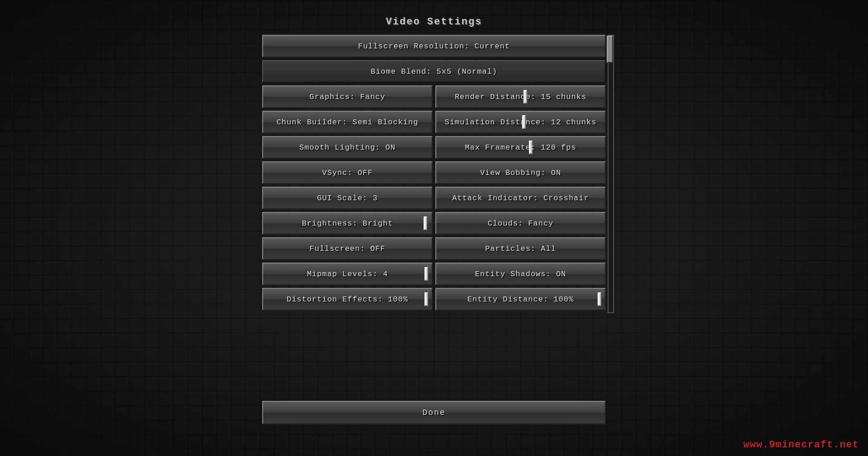 Image resolution: width=868 pixels, height=456 pixels. Describe the element at coordinates (434, 413) in the screenshot. I see `done-label: Done` at that location.